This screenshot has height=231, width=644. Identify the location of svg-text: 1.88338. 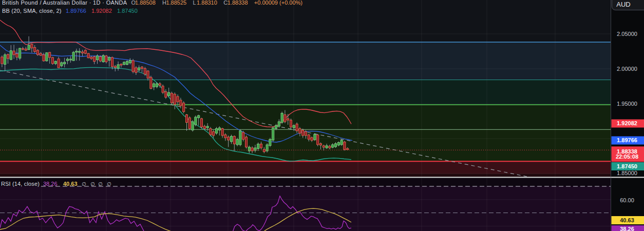
(238, 3).